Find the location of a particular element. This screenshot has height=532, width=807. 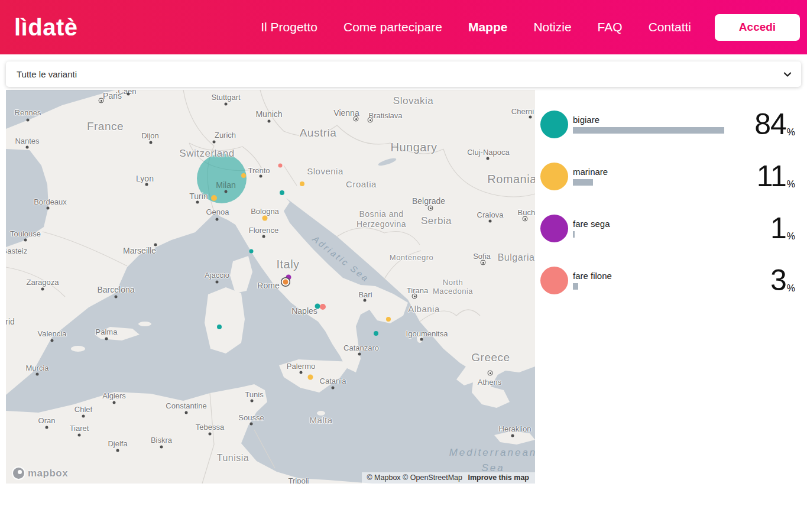

map-label-tiaret: Tiaret is located at coordinates (79, 428).